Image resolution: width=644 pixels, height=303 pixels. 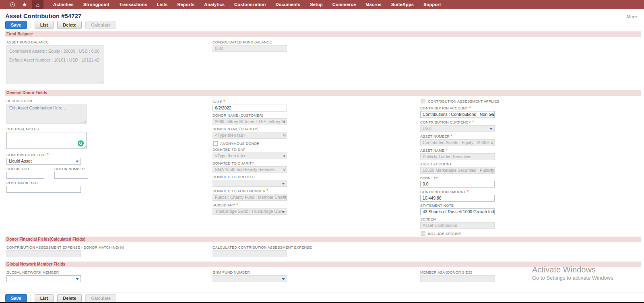 I want to click on gnm-fund-number-select, so click(x=250, y=278).